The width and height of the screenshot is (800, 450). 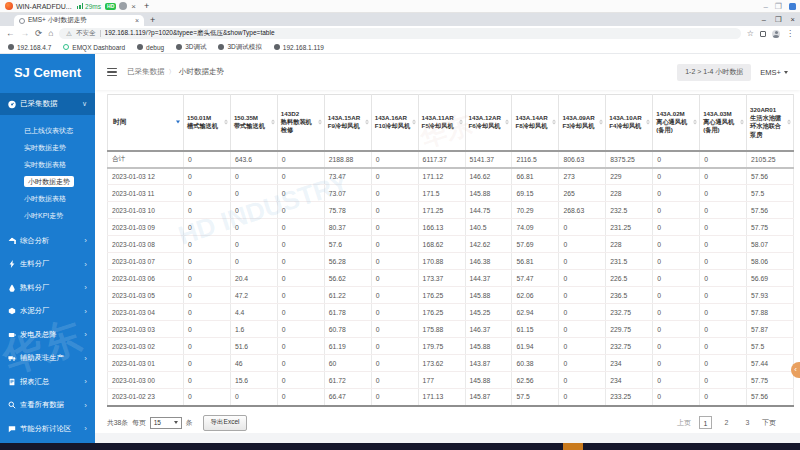 I want to click on column-header-time: 时间, so click(x=146, y=123).